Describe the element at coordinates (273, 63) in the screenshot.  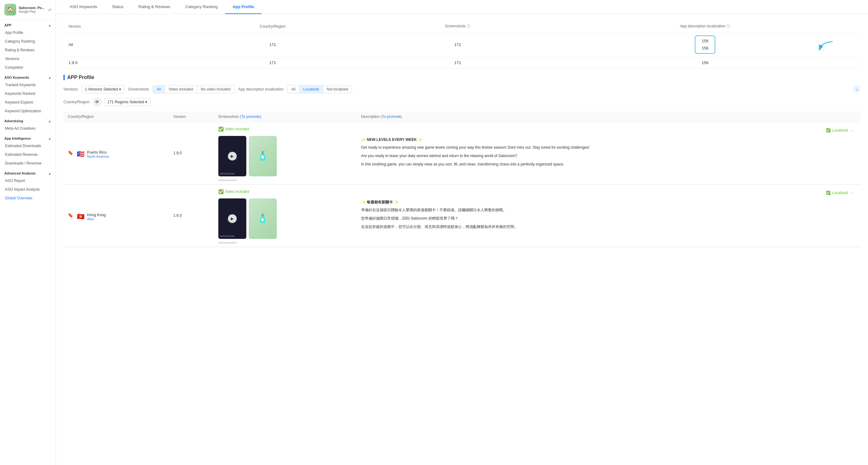
I see `summary-country-1: 171` at that location.